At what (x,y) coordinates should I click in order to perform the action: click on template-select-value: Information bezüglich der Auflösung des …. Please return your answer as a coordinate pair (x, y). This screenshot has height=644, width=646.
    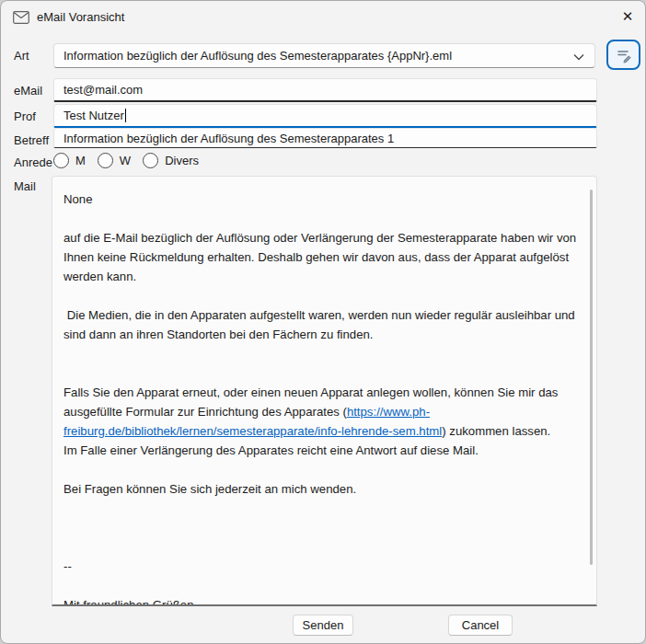
    Looking at the image, I should click on (258, 55).